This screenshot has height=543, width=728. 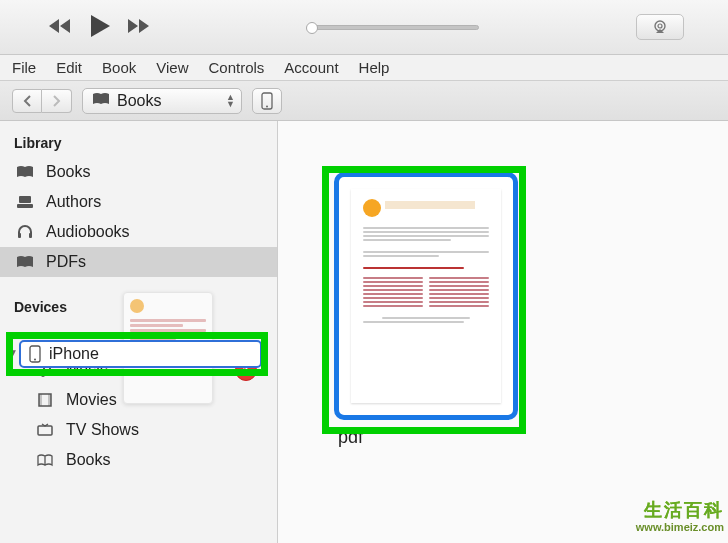 I want to click on pdf-thumbnail, so click(x=426, y=296).